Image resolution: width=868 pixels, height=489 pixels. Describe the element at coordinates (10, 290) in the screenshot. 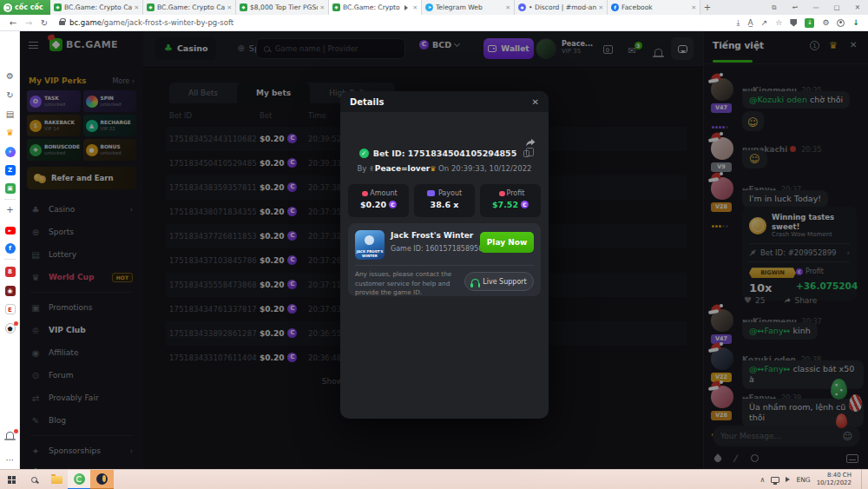

I see `app-icon-photo: ◉` at that location.